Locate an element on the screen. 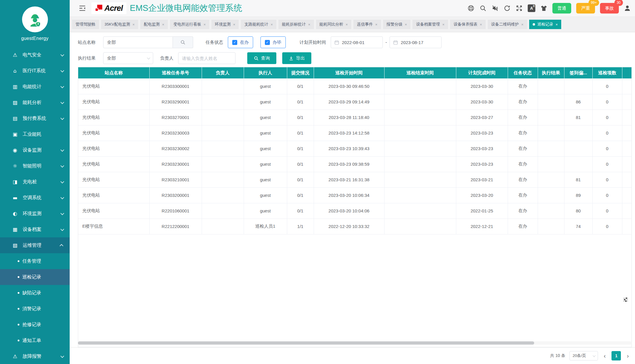  alarm-level-badge: 普通 is located at coordinates (562, 8).